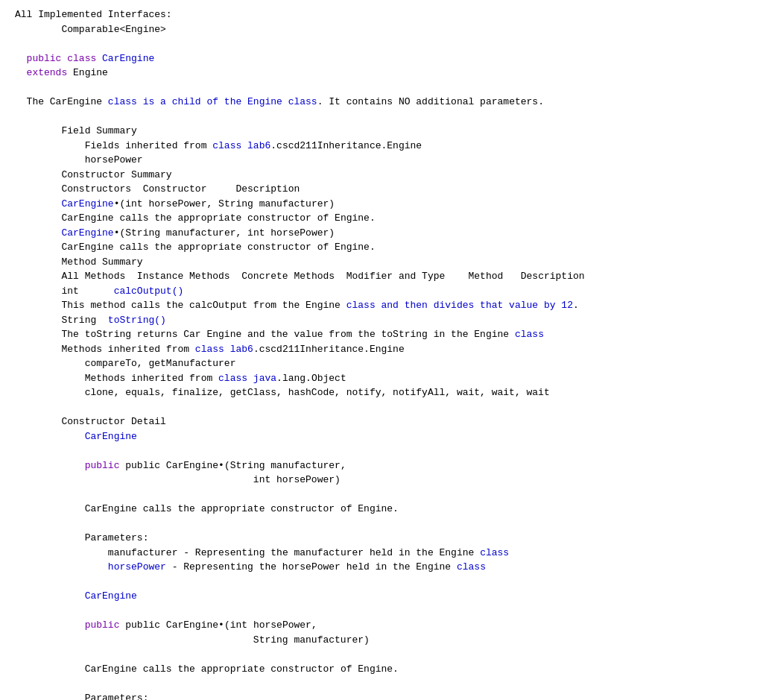 This screenshot has width=763, height=700. Describe the element at coordinates (79, 321) in the screenshot. I see `method2-type: String` at that location.